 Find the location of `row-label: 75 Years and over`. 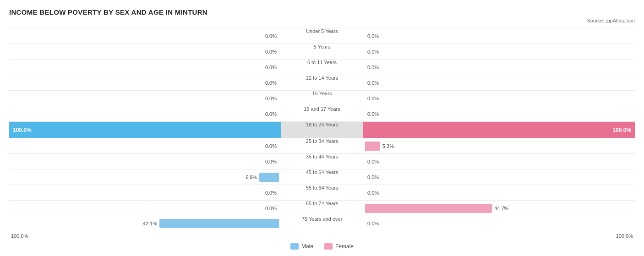

row-label: 75 Years and over is located at coordinates (322, 223).